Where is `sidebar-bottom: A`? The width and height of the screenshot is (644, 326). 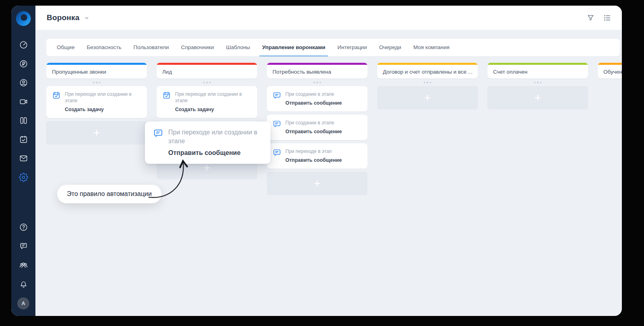
sidebar-bottom: A is located at coordinates (23, 264).